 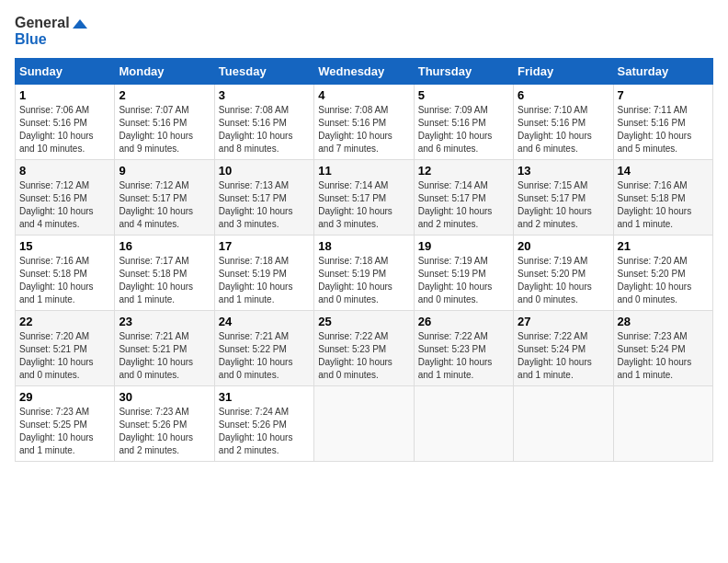 What do you see at coordinates (563, 322) in the screenshot?
I see `day-number: 27` at bounding box center [563, 322].